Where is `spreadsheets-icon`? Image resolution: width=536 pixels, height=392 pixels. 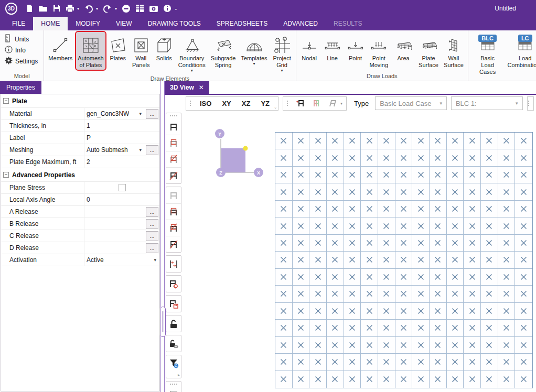
spreadsheets-icon is located at coordinates (140, 8).